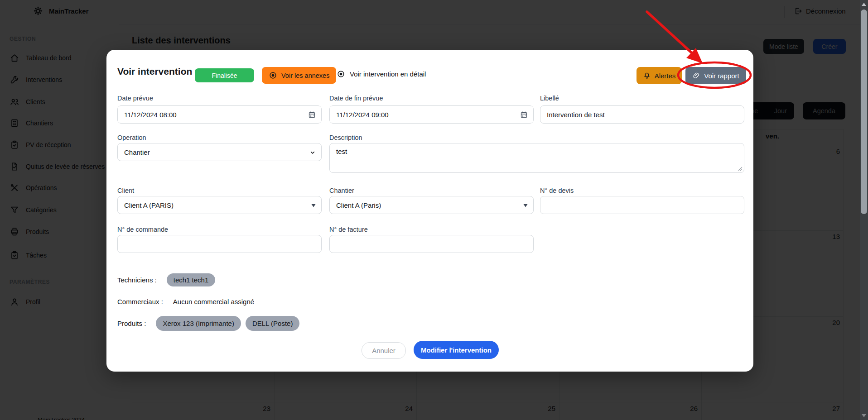 This screenshot has height=420, width=868. Describe the element at coordinates (359, 205) in the screenshot. I see `chantier-value: Client A (Paris)` at that location.